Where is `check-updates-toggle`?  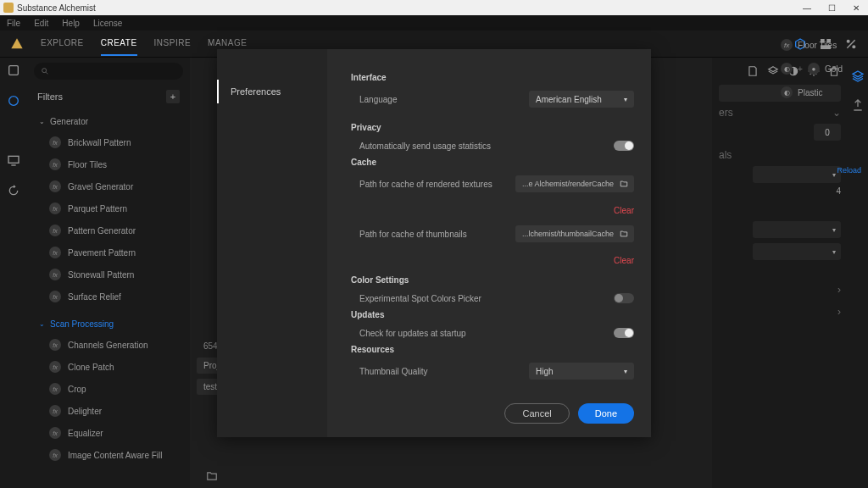 check-updates-toggle is located at coordinates (624, 333).